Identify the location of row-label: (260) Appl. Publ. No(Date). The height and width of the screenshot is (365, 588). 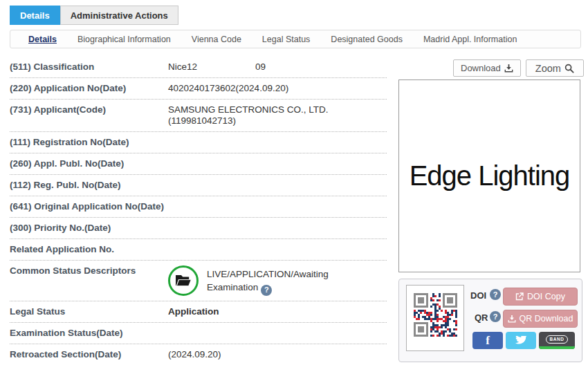
(89, 164).